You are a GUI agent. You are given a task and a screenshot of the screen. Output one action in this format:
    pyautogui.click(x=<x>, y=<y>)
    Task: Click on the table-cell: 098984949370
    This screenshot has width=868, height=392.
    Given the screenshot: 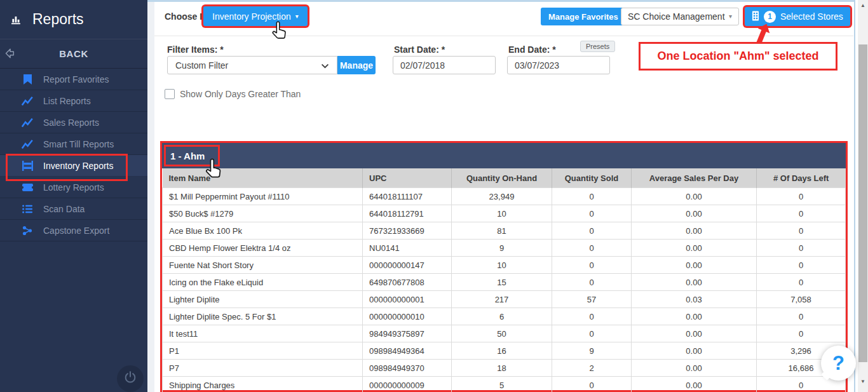 What is the action you would take?
    pyautogui.click(x=407, y=368)
    